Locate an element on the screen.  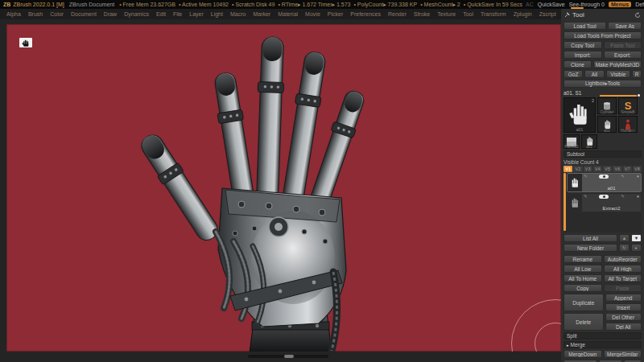
menu-layer: Layer is located at coordinates (196, 14).